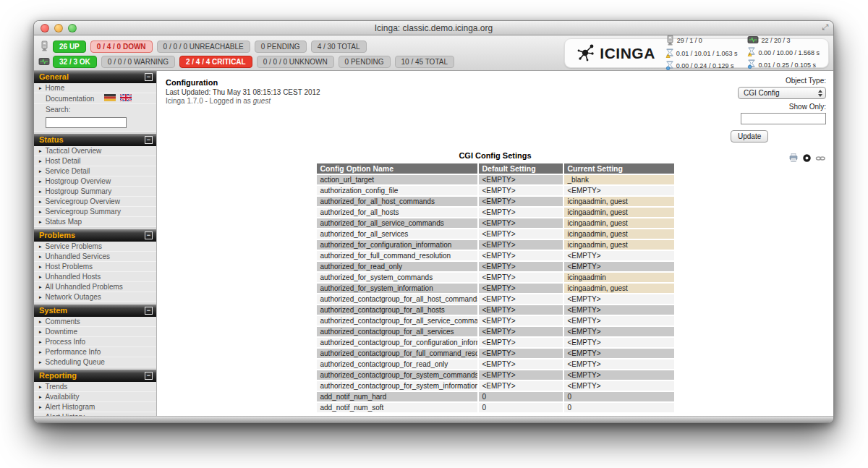  Describe the element at coordinates (95, 287) in the screenshot. I see `sidebar-item-all-unhandled-problems: ▸All Unhandled Problems` at that location.